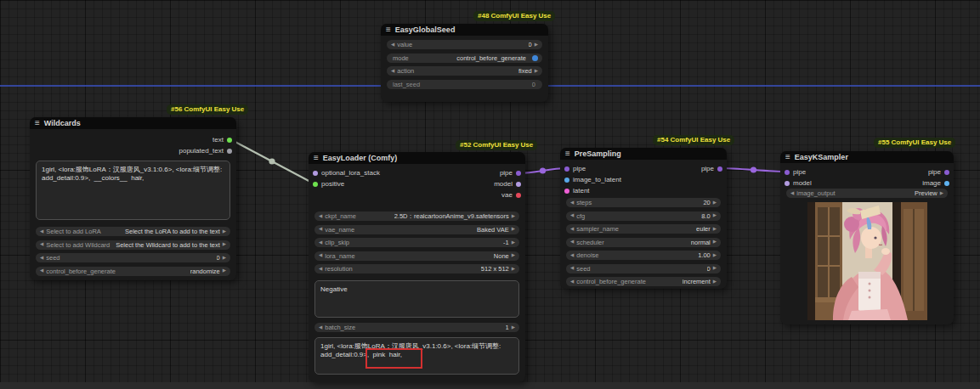 This screenshot has width=980, height=389. What do you see at coordinates (416, 328) in the screenshot?
I see `widget-batch-size: ◀batch_size1▶` at bounding box center [416, 328].